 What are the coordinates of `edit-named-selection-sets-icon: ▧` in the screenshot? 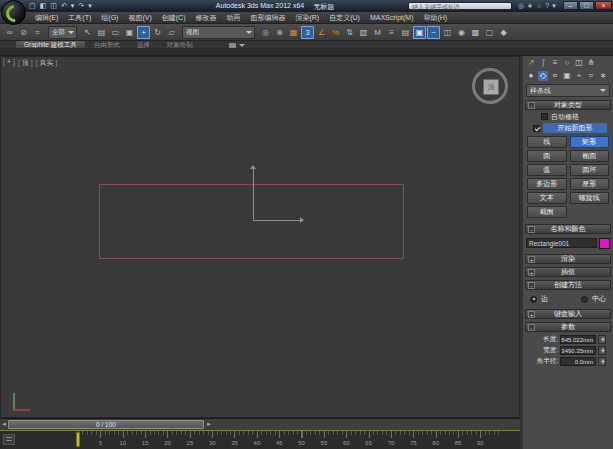 It's located at (364, 32).